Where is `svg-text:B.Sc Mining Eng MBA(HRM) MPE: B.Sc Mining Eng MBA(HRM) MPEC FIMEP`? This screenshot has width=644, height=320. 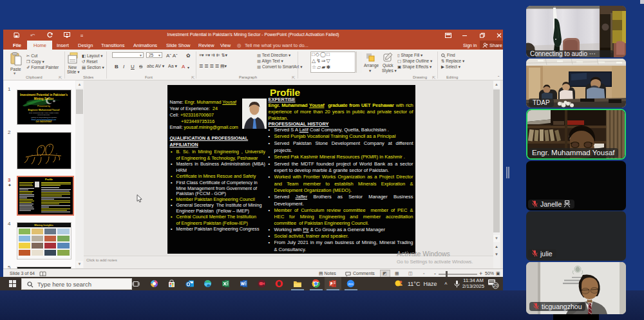 svg-text:B.Sc Mining Eng MBA(HRM) MPE: B.Sc Mining Eng MBA(HRM) MPEC FIMEP is located at coordinates (44, 113).